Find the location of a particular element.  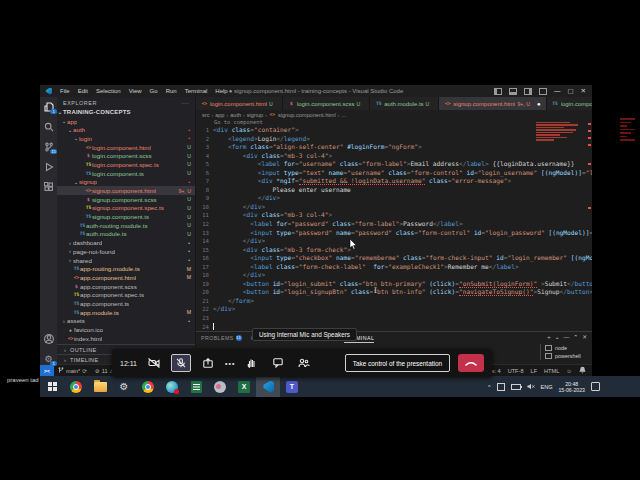

mic-off-button is located at coordinates (181, 363).